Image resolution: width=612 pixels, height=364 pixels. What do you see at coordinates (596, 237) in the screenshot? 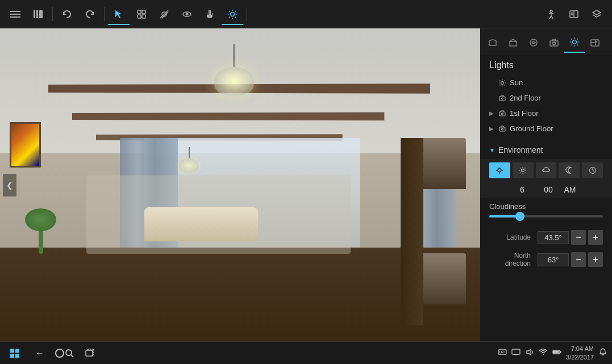
I see `latitude-plus-button: +` at bounding box center [596, 237].